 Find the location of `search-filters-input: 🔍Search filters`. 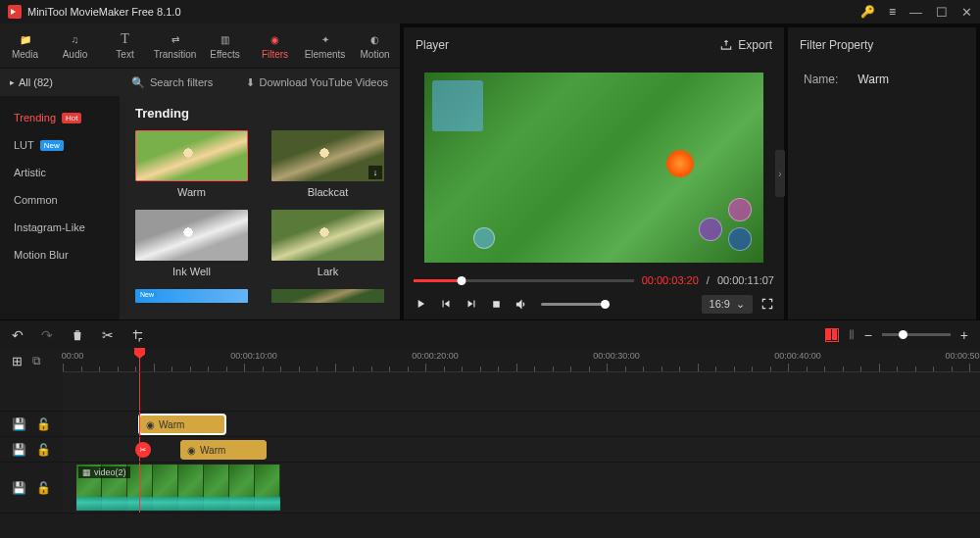

search-filters-input: 🔍Search filters is located at coordinates (172, 82).